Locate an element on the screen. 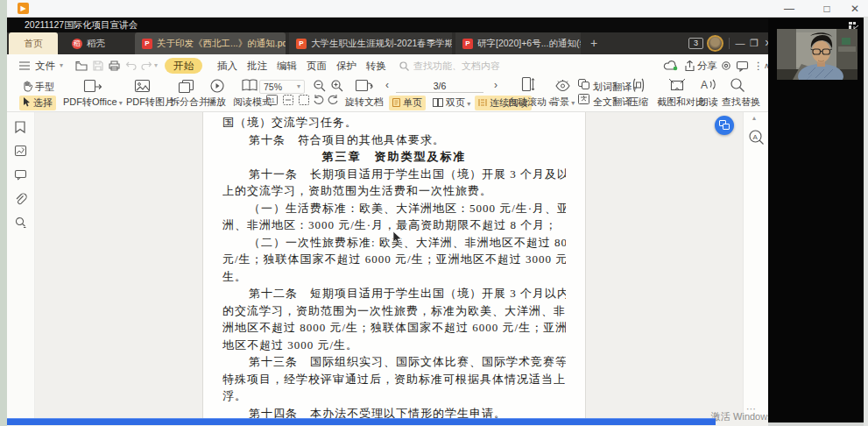 Image resolution: width=868 pixels, height=426 pixels. wps-restore-button: ❐ is located at coordinates (754, 43).